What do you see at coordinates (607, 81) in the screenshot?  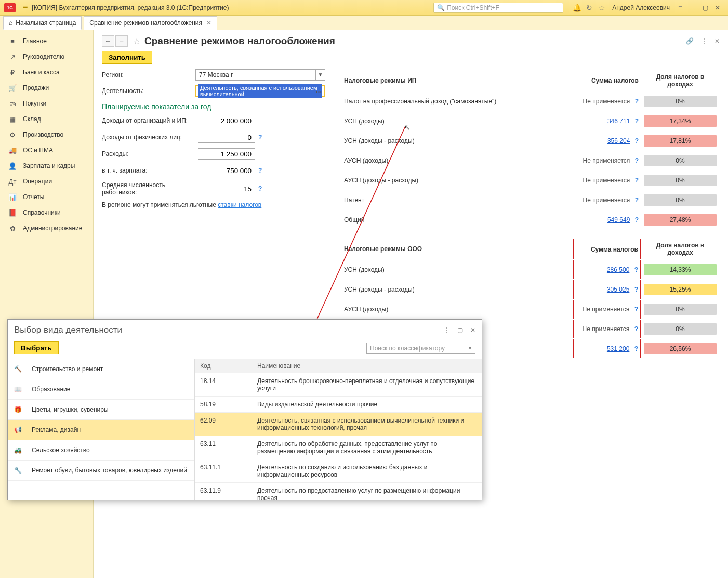 I see `col-tax: Сумма налогов` at bounding box center [607, 81].